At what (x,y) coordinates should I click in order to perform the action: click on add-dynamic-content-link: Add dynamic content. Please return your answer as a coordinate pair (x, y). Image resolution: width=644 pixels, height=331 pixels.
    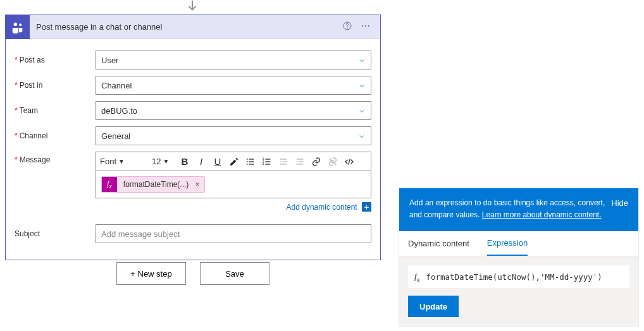
    Looking at the image, I should click on (322, 207).